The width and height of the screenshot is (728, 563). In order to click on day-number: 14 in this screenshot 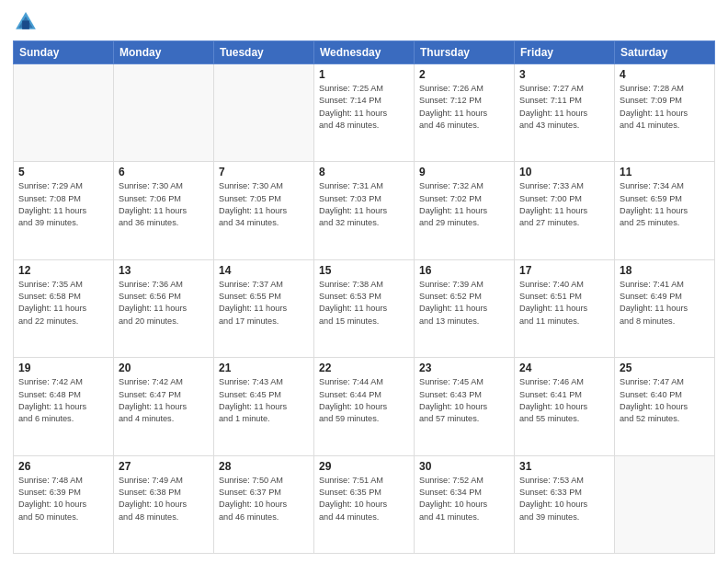, I will do `click(264, 270)`.